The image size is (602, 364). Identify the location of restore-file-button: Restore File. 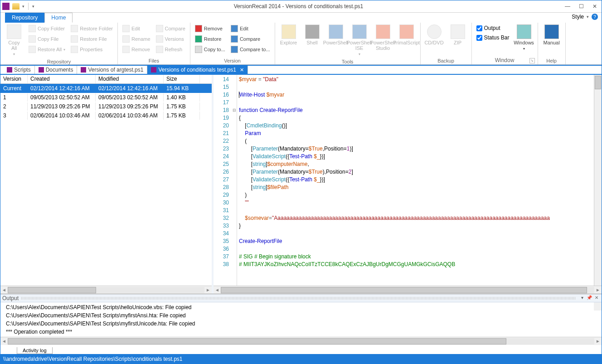
(92, 39).